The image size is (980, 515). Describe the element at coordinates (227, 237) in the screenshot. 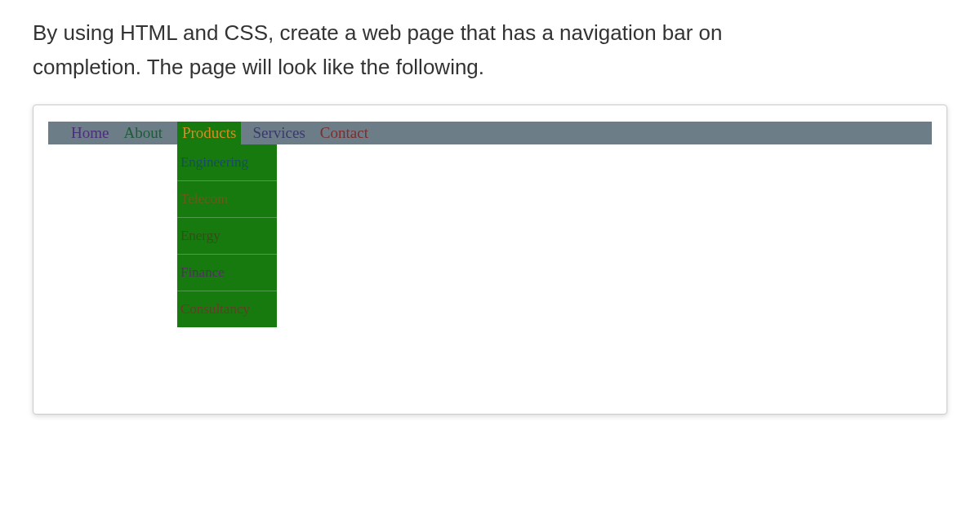

I see `dropdown-energy: Energy` at that location.